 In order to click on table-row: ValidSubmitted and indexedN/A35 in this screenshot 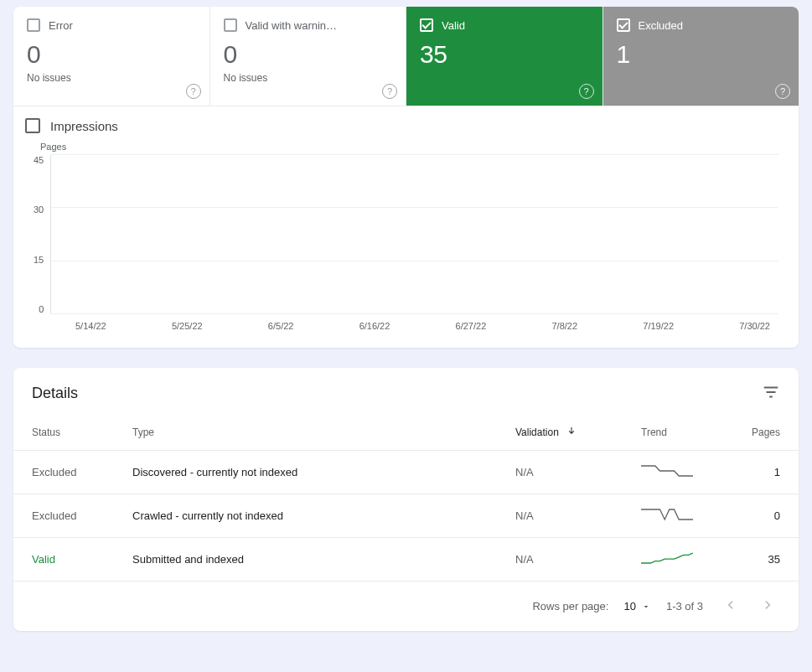, I will do `click(406, 560)`.